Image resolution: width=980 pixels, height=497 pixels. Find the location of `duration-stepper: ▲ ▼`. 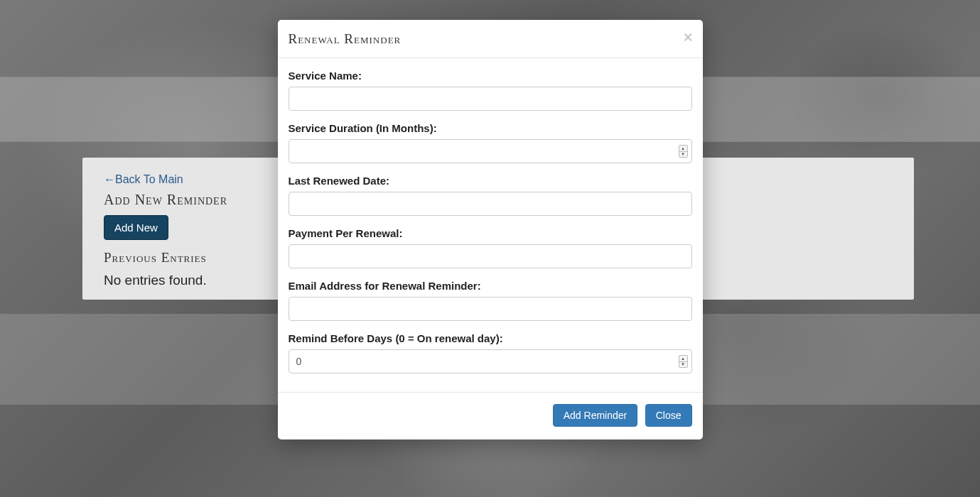

duration-stepper: ▲ ▼ is located at coordinates (684, 151).